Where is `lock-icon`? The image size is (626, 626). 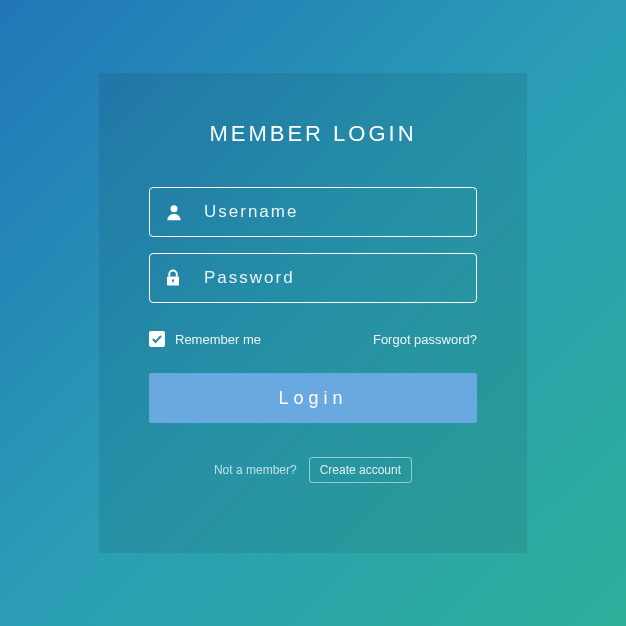 lock-icon is located at coordinates (184, 278).